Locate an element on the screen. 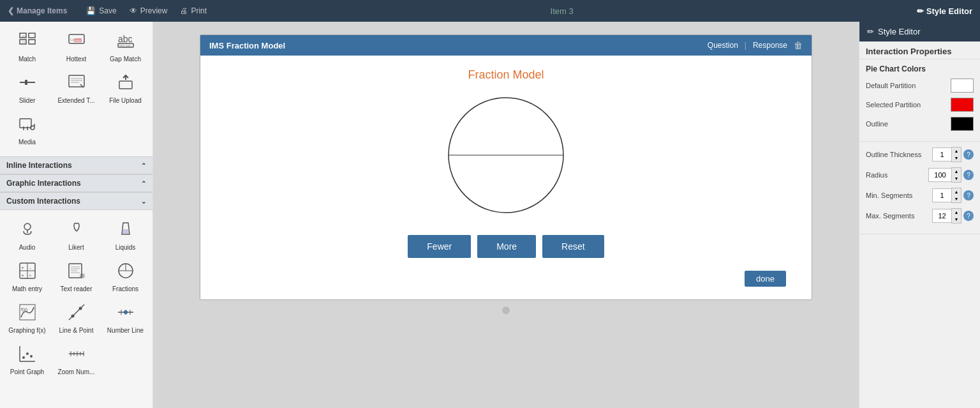 The width and height of the screenshot is (980, 408). match-icon: ab 12 is located at coordinates (27, 43).